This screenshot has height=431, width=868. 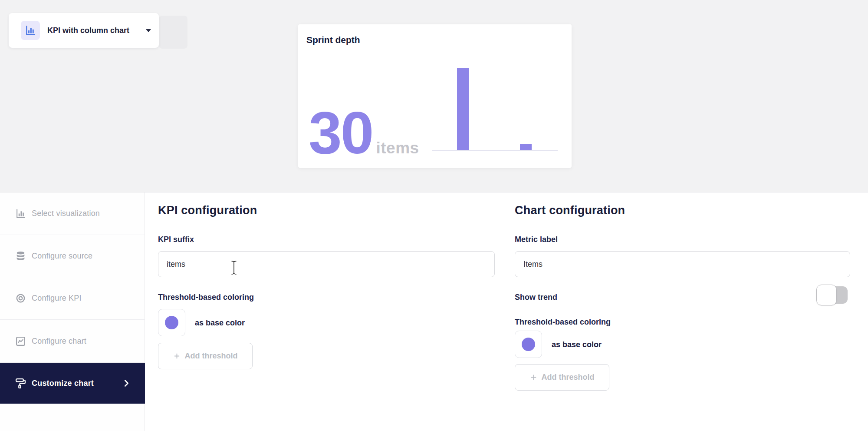 What do you see at coordinates (576, 345) in the screenshot?
I see `chart-base-color-text: as base color` at bounding box center [576, 345].